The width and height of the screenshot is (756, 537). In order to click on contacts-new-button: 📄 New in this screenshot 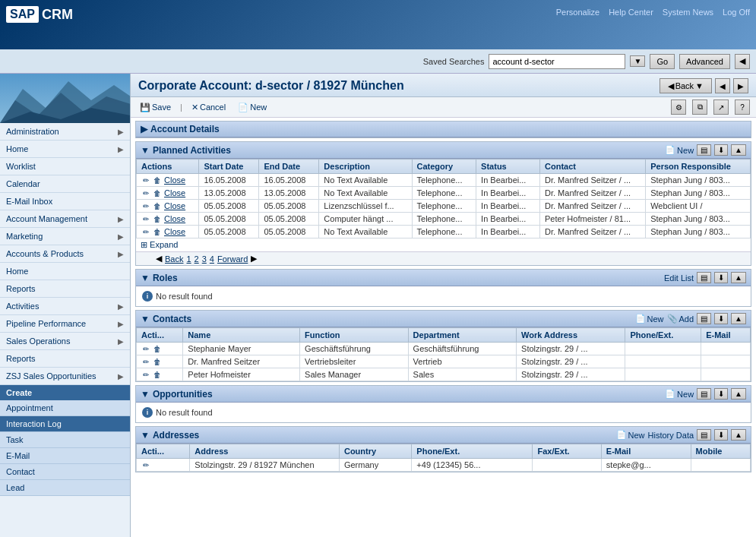, I will do `click(650, 319)`.